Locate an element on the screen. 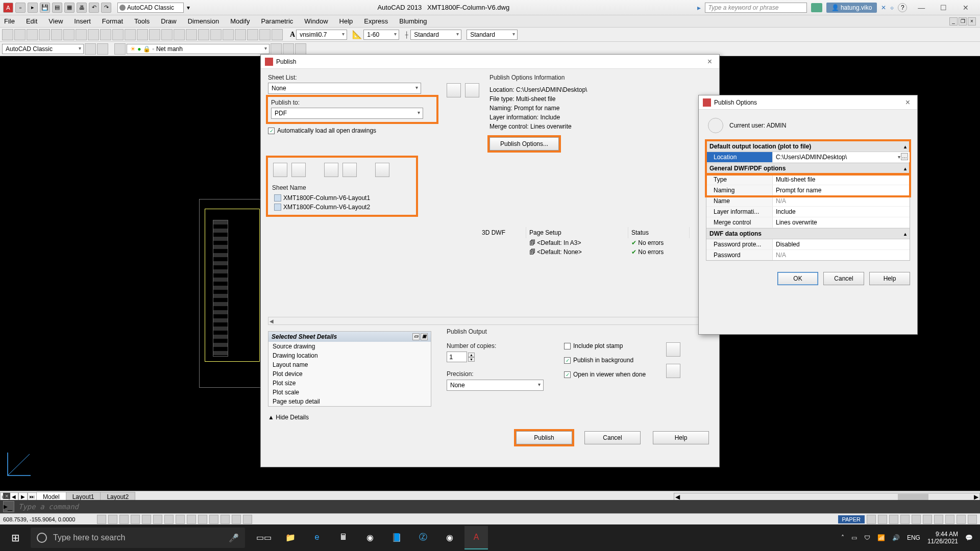 The width and height of the screenshot is (980, 551). undo-icon: ↶ is located at coordinates (94, 8).